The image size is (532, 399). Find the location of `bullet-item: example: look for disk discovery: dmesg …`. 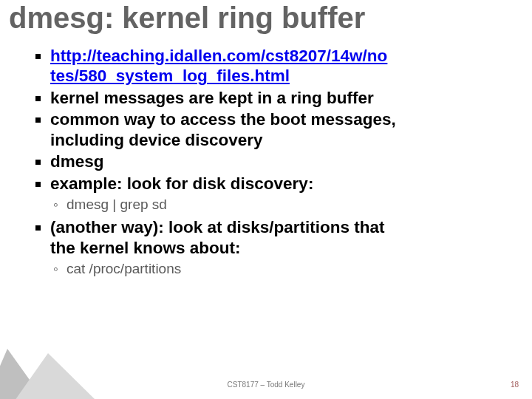

bullet-item: example: look for disk discovery: dmesg … is located at coordinates (272, 194).